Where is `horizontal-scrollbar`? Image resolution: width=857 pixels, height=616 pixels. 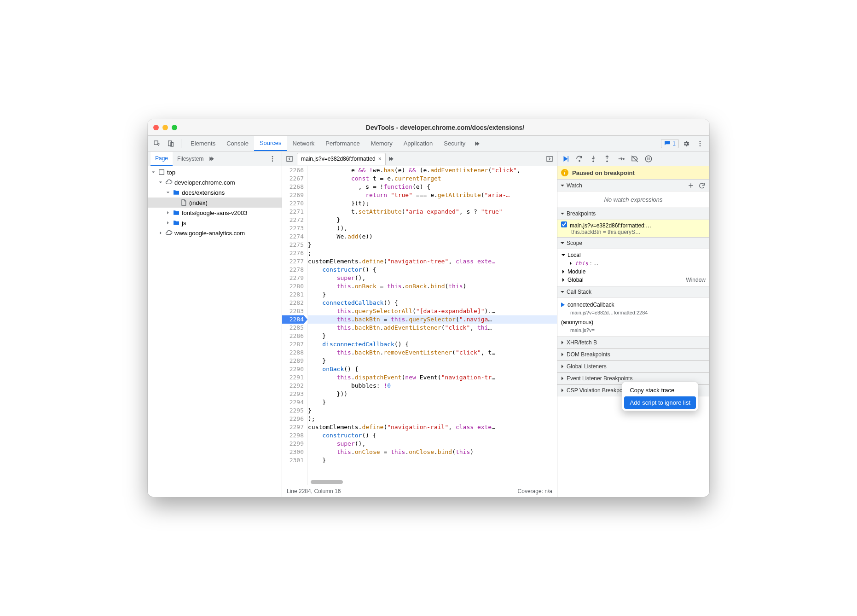
horizontal-scrollbar is located at coordinates (327, 482).